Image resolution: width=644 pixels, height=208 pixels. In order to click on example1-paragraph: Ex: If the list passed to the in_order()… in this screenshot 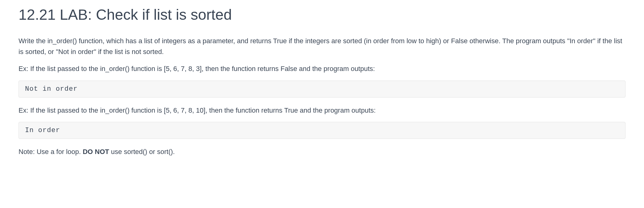, I will do `click(322, 69)`.